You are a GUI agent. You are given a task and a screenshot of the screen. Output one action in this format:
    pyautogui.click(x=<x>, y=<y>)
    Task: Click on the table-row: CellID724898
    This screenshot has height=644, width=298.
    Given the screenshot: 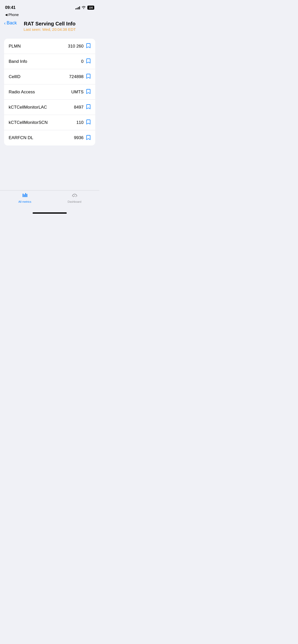 What is the action you would take?
    pyautogui.click(x=50, y=77)
    